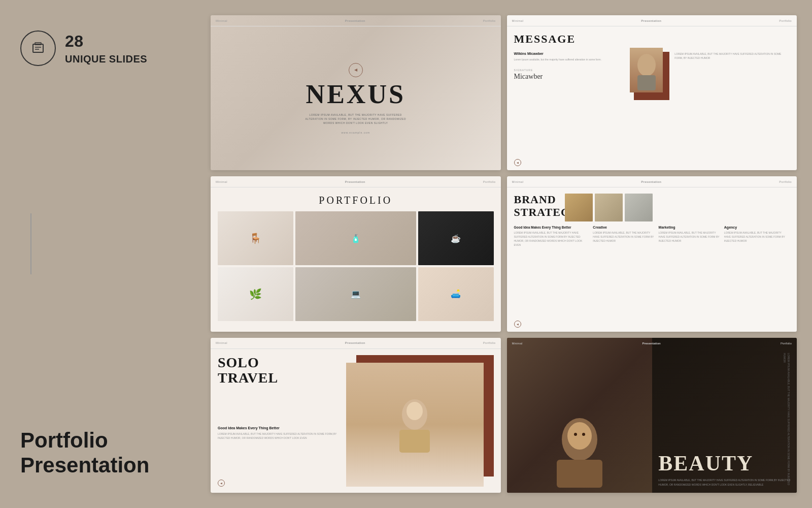  Describe the element at coordinates (489, 21) in the screenshot. I see `slide-1-header-right: Portfolio` at that location.